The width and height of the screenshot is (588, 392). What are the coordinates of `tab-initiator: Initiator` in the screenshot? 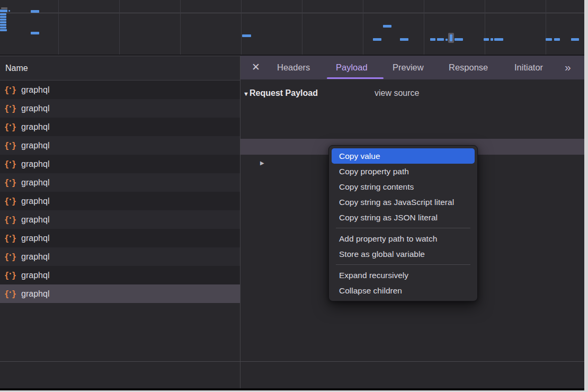 It's located at (529, 68).